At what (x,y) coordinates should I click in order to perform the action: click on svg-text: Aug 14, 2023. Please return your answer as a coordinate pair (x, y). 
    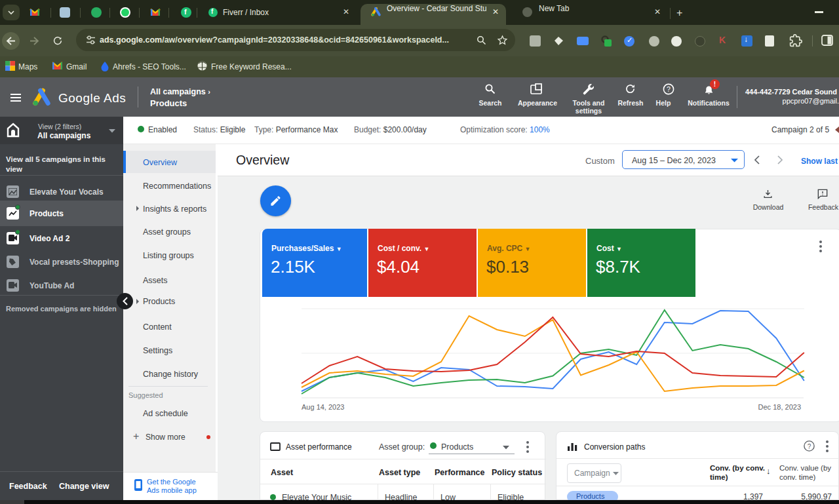
    Looking at the image, I should click on (322, 407).